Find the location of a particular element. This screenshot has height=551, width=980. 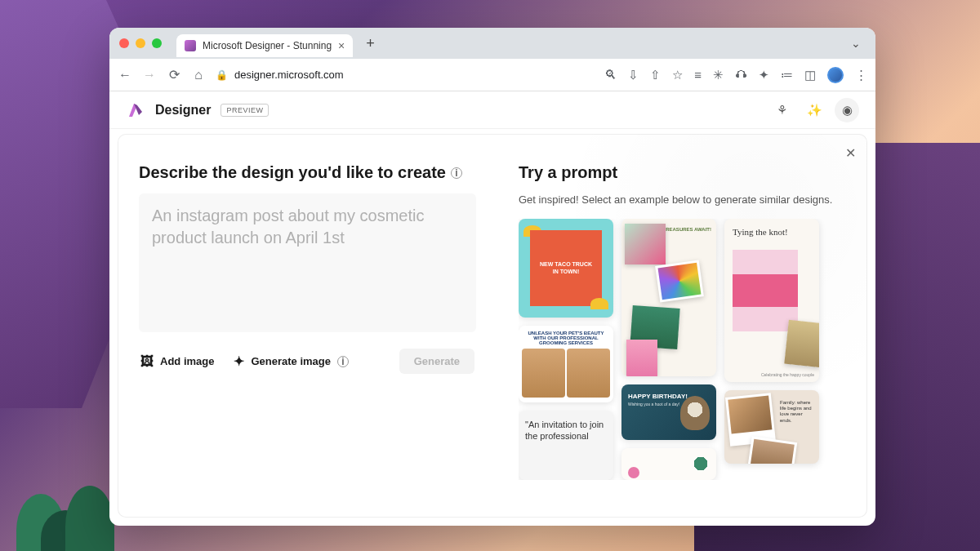

account-icon: ◉ is located at coordinates (847, 110).